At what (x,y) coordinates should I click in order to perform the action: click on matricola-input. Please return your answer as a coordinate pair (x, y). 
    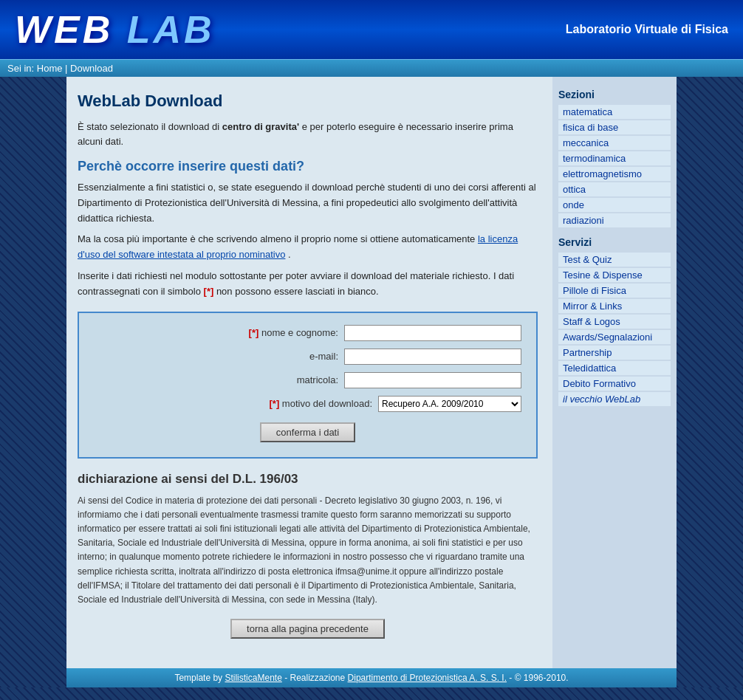
    Looking at the image, I should click on (433, 380).